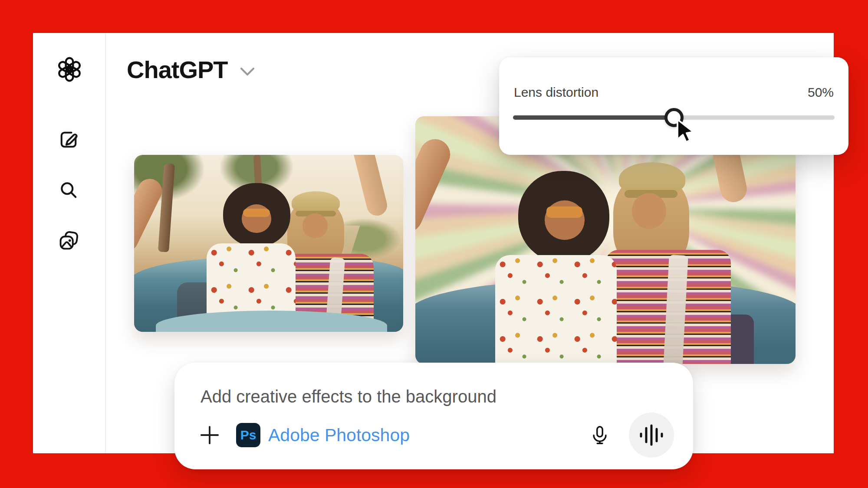  What do you see at coordinates (600, 435) in the screenshot?
I see `microphone-icon` at bounding box center [600, 435].